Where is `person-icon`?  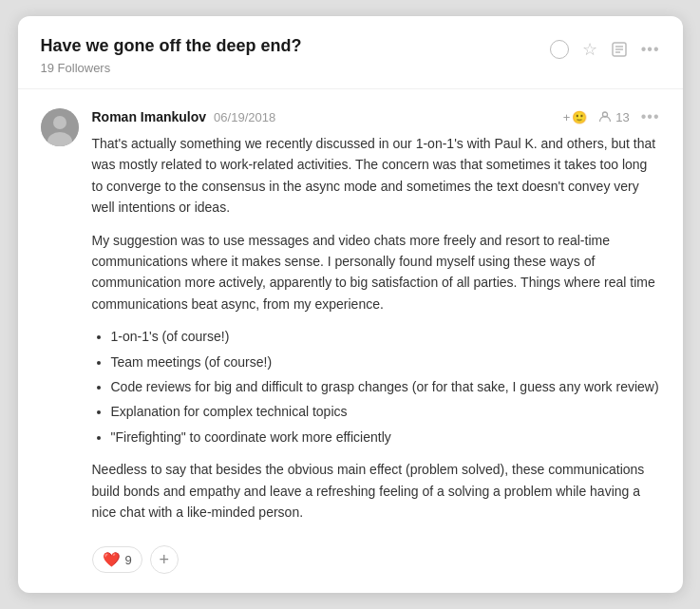 person-icon is located at coordinates (605, 117).